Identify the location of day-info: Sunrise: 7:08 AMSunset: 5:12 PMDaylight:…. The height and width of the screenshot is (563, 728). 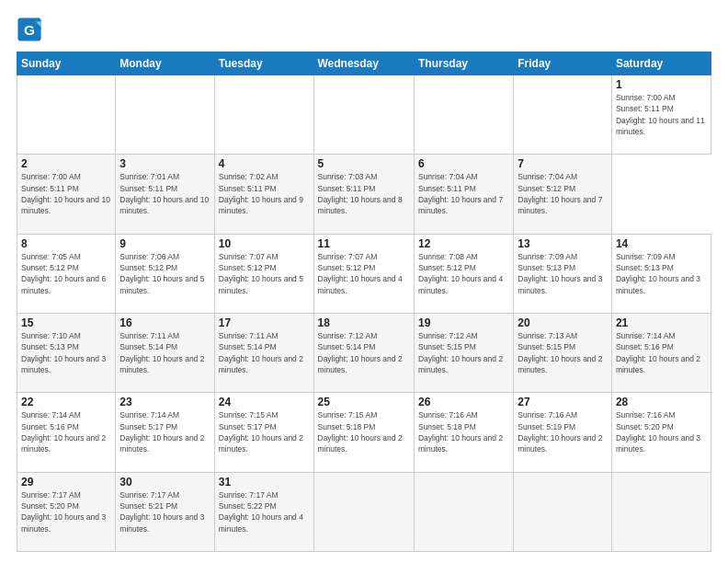
(463, 274).